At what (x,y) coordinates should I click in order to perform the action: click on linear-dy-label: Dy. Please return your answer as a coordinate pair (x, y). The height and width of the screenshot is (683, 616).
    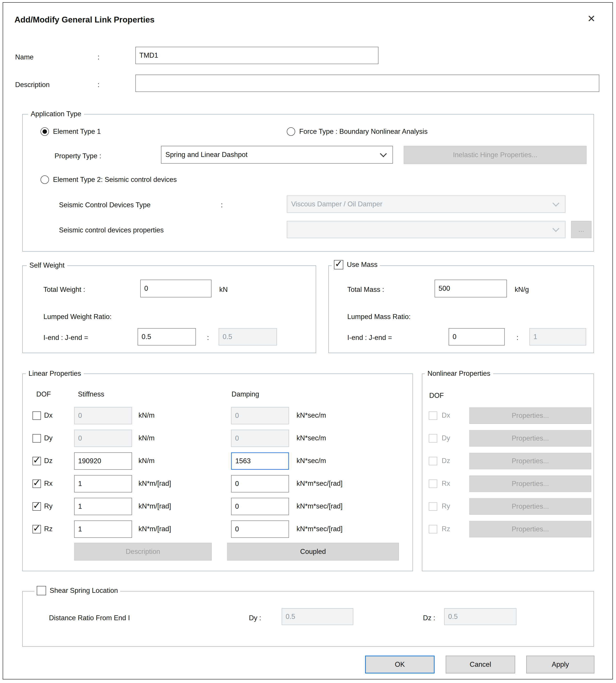
    Looking at the image, I should click on (48, 438).